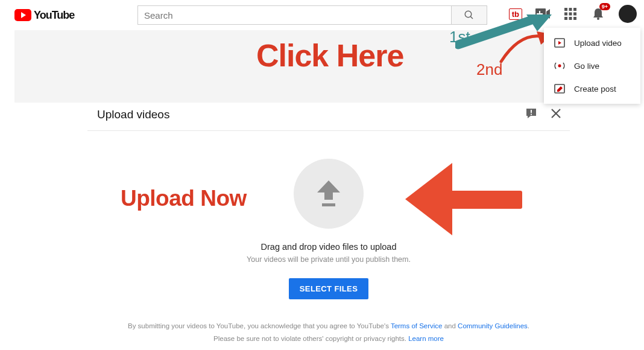 This screenshot has height=350, width=644. Describe the element at coordinates (329, 194) in the screenshot. I see `upload-arrow-icon` at that location.